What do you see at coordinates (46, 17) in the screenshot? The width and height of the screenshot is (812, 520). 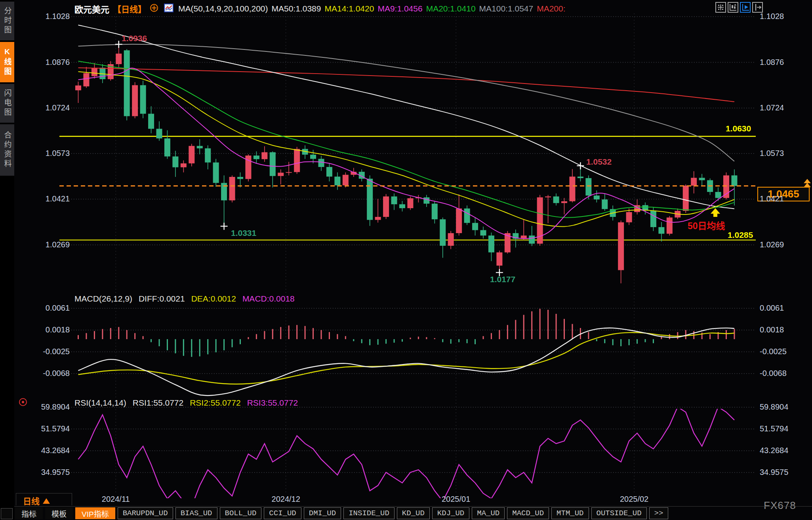 I see `price-tick-left: 1.1028` at bounding box center [46, 17].